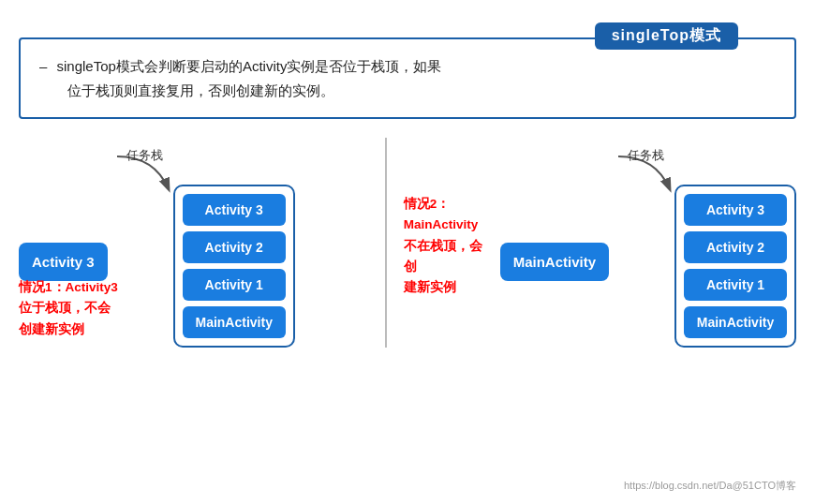 The height and width of the screenshot is (504, 815). I want to click on case-divider, so click(386, 243).